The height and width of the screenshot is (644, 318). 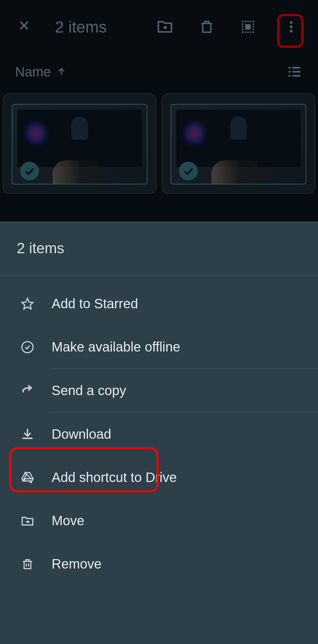 I want to click on move-folder-icon, so click(x=27, y=521).